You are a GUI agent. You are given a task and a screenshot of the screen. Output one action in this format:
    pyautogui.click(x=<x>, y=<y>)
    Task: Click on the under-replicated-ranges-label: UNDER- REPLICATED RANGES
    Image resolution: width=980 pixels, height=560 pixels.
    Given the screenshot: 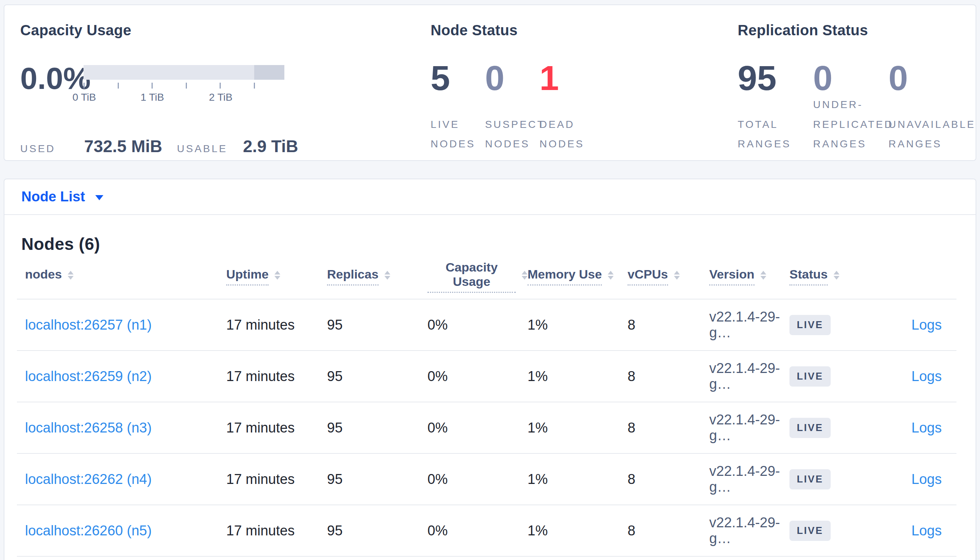 What is the action you would take?
    pyautogui.click(x=851, y=132)
    